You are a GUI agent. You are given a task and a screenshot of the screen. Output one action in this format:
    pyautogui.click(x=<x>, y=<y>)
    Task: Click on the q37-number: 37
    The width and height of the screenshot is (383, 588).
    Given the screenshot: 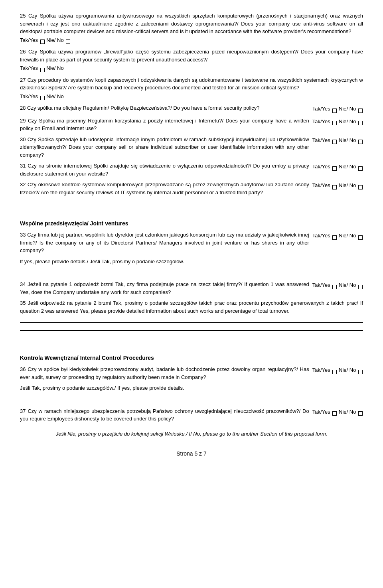 What is the action you would take?
    pyautogui.click(x=24, y=411)
    